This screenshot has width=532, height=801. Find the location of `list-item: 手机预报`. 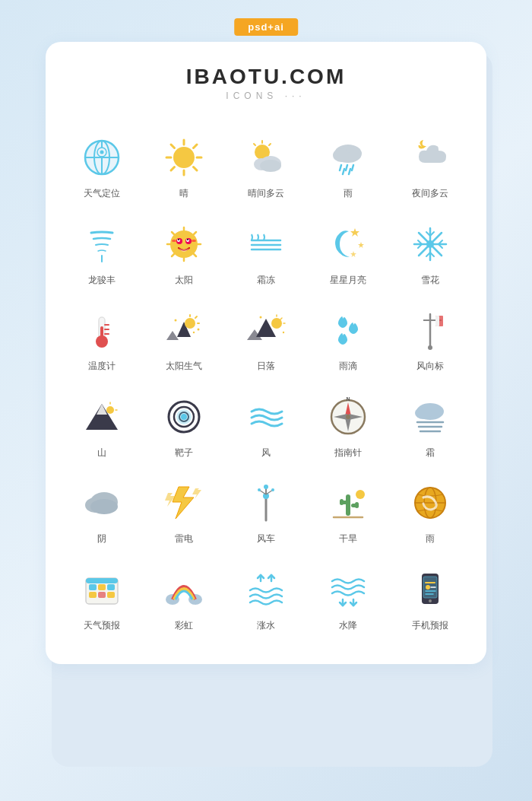

list-item: 手机预报 is located at coordinates (430, 598).